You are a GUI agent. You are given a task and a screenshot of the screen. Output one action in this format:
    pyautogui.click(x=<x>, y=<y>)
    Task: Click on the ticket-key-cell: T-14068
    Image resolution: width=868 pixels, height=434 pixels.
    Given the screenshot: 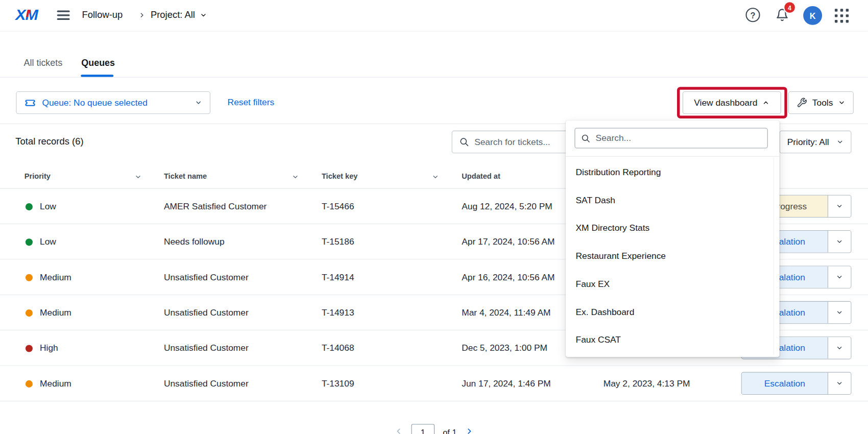 What is the action you would take?
    pyautogui.click(x=338, y=348)
    